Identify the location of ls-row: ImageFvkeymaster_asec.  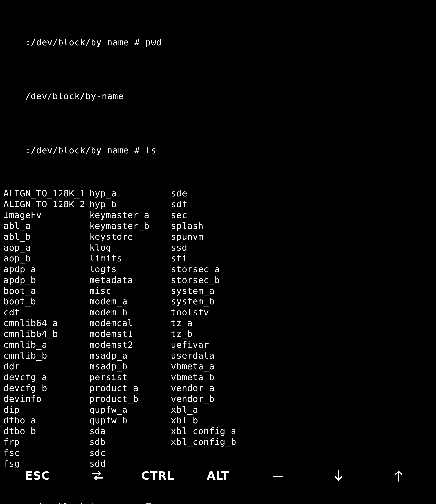
(218, 215).